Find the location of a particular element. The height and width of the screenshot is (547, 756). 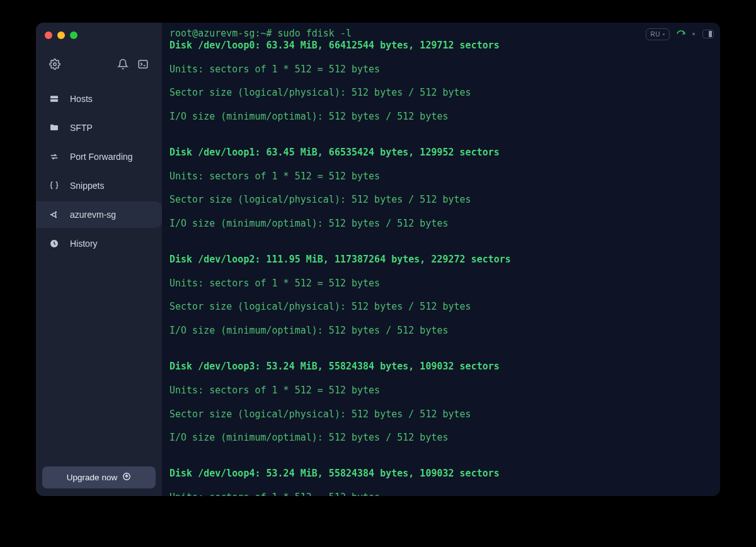

topbar: RU is located at coordinates (680, 34).